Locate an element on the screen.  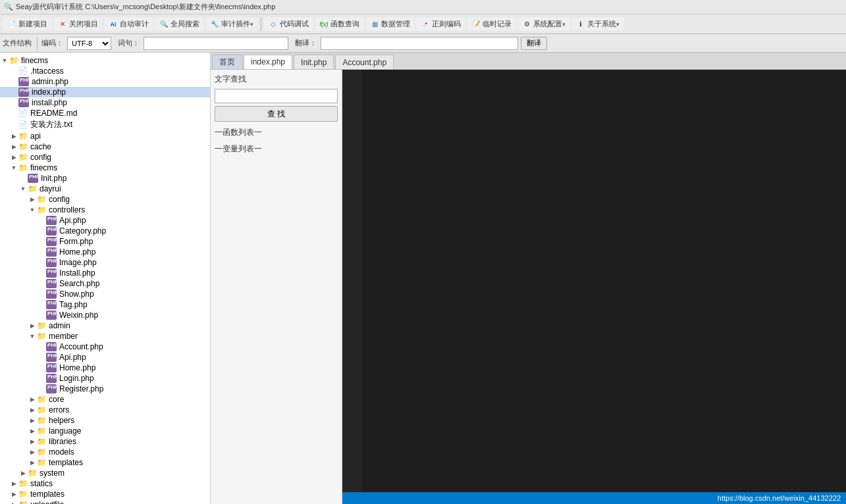
tree-item-home-php: PHP Home.php is located at coordinates (105, 252).